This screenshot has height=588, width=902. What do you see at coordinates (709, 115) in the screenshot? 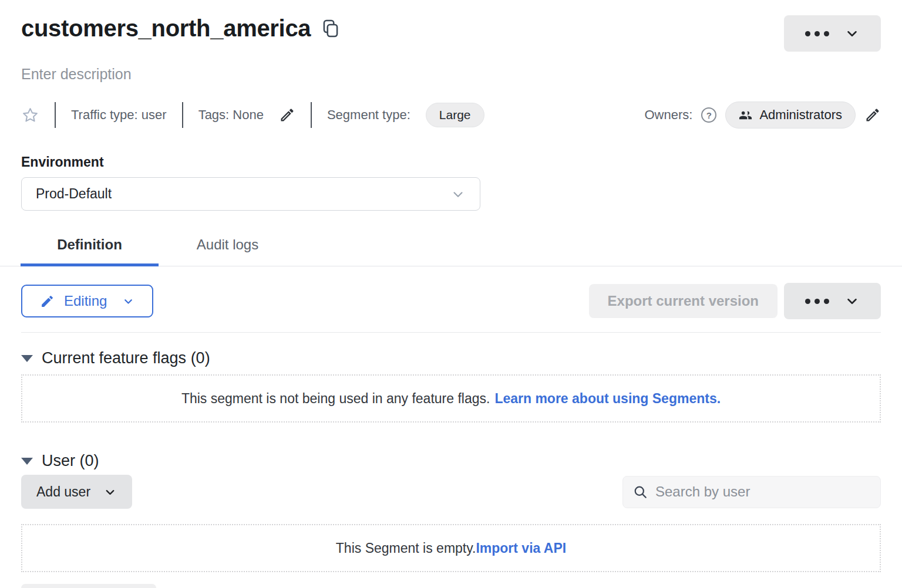
I see `question-circle-icon: ?` at bounding box center [709, 115].